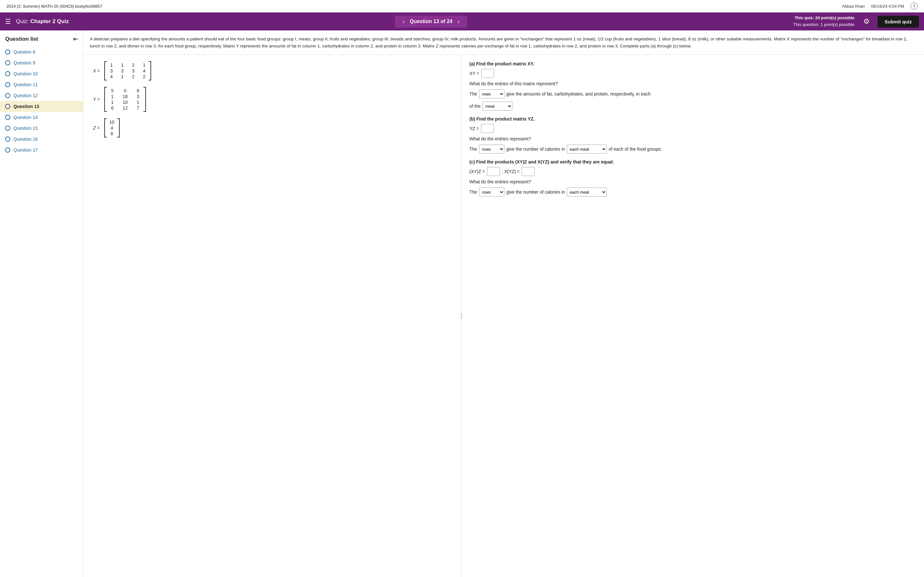  I want to click on xyz2-input, so click(528, 172).